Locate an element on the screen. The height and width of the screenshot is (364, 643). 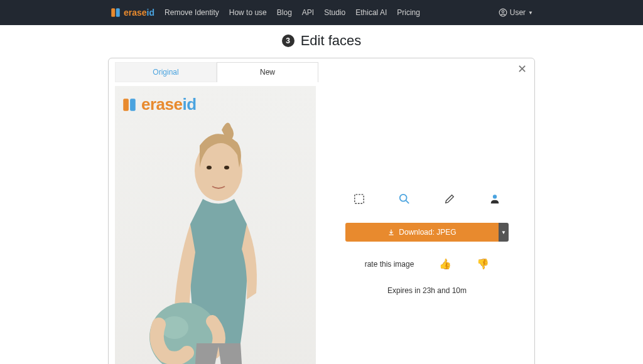
nav-how-to-use: How to use is located at coordinates (248, 13).